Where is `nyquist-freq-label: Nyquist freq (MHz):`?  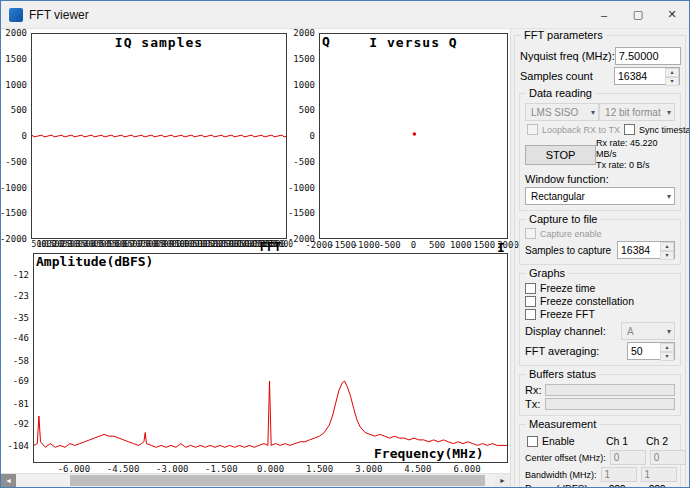
nyquist-freq-label: Nyquist freq (MHz): is located at coordinates (568, 56).